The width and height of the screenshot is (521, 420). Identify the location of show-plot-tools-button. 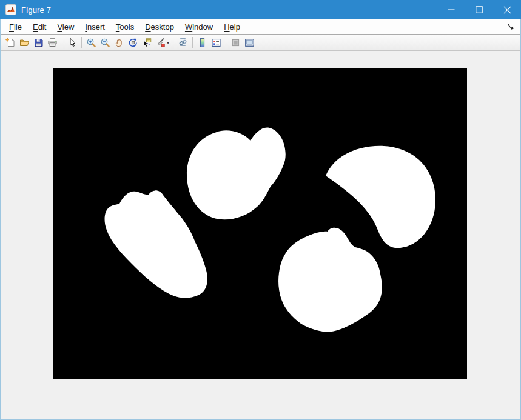
(250, 42).